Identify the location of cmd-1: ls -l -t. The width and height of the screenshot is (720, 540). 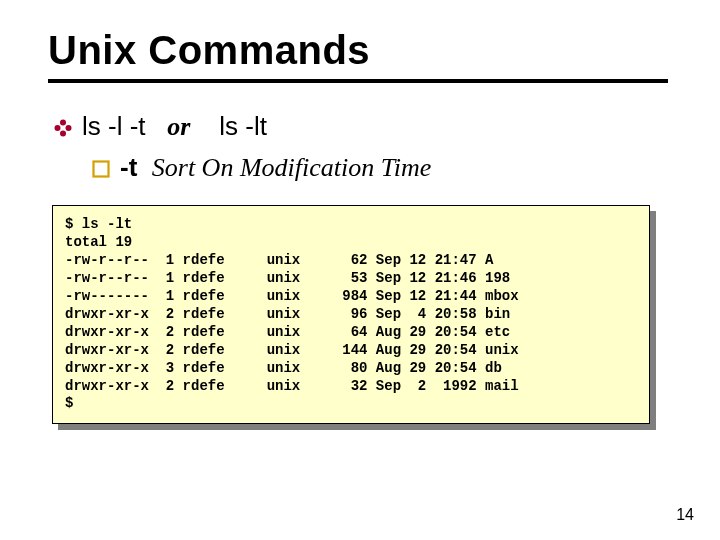
(114, 126).